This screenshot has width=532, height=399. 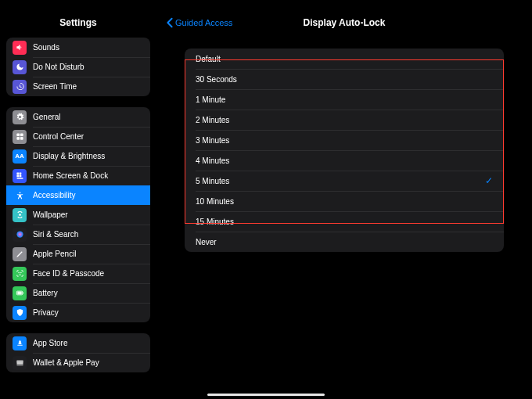 I want to click on option-label: Never, so click(x=207, y=243).